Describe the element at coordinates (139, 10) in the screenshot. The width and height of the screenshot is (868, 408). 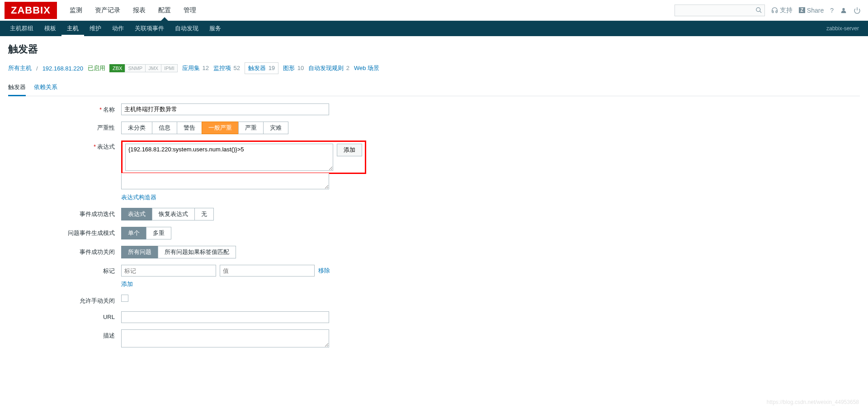
I see `topnav-item-reports: 报表` at that location.